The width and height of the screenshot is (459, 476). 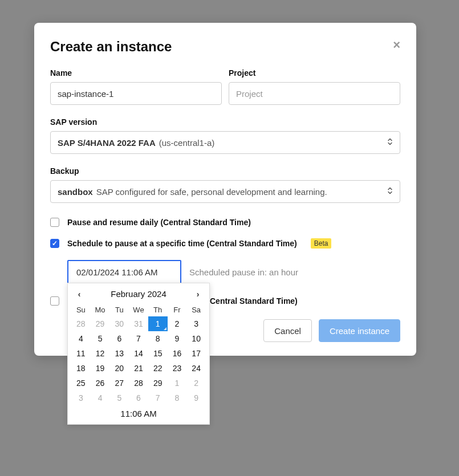 What do you see at coordinates (139, 368) in the screenshot?
I see `calendar-day-cell: 21` at bounding box center [139, 368].